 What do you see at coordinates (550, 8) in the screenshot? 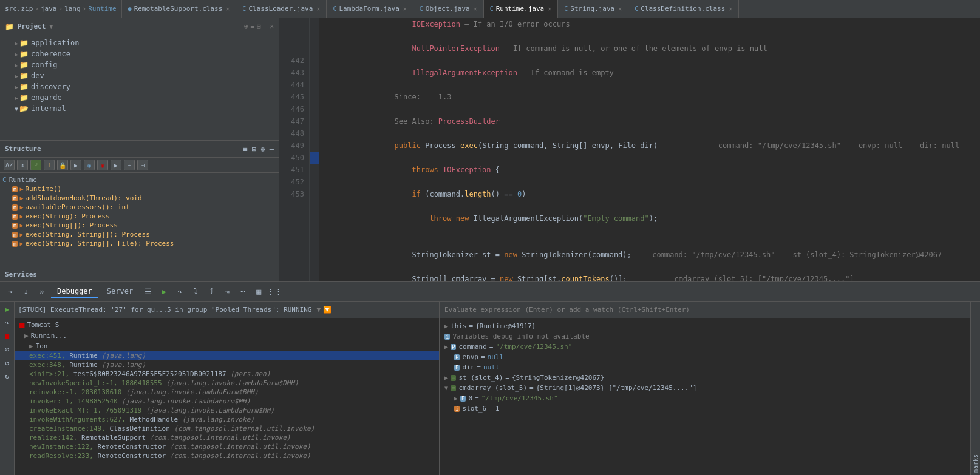
I see `tab-close5: ✕` at bounding box center [550, 8].